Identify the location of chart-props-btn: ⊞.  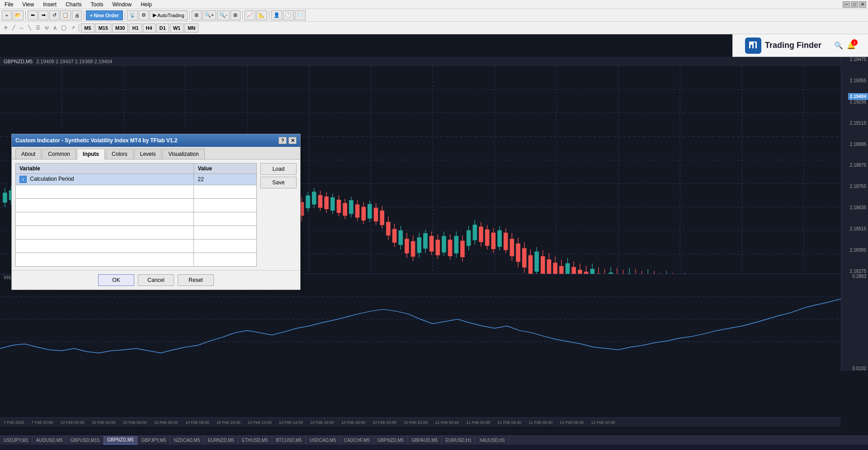
(197, 15).